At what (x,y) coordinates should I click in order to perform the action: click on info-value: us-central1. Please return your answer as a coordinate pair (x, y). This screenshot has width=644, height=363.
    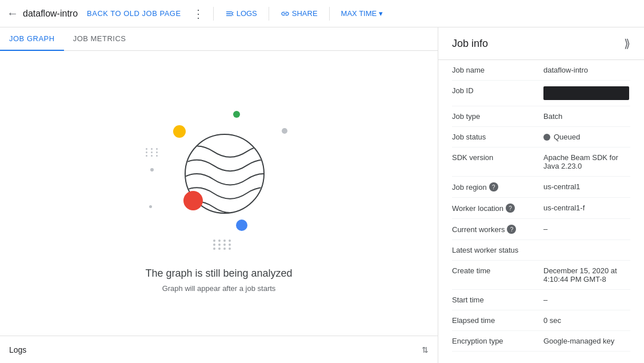
    Looking at the image, I should click on (587, 186).